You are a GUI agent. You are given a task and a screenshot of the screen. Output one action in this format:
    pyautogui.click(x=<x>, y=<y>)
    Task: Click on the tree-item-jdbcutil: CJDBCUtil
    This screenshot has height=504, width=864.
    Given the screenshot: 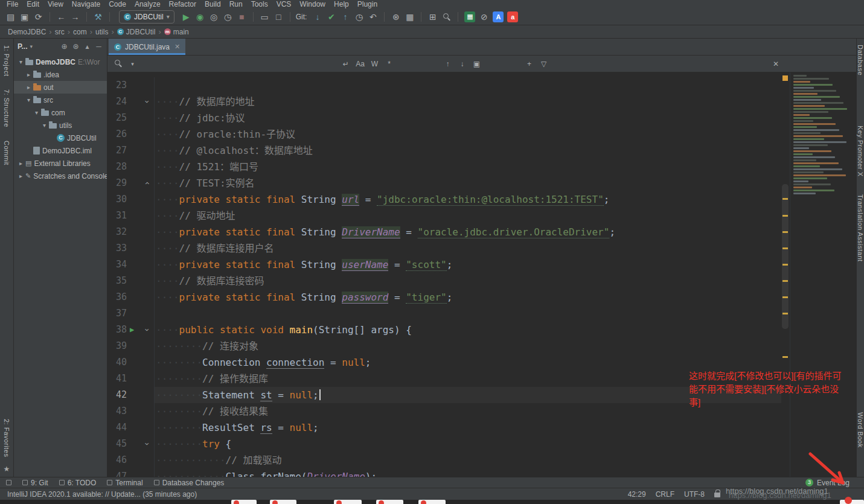 What is the action you would take?
    pyautogui.click(x=60, y=138)
    